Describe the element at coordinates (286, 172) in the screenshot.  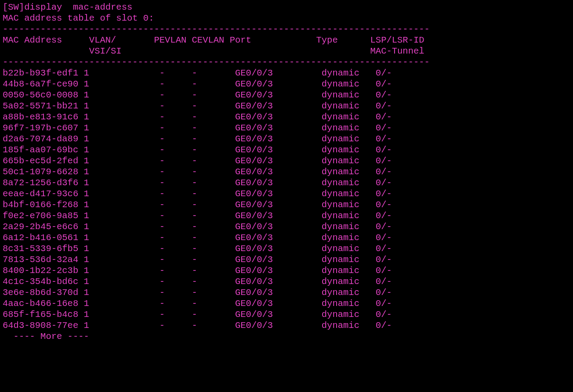
I see `table-row: 50c1-1079-6628 1 - - GE0/0/3 dynamic 0/-` at that location.